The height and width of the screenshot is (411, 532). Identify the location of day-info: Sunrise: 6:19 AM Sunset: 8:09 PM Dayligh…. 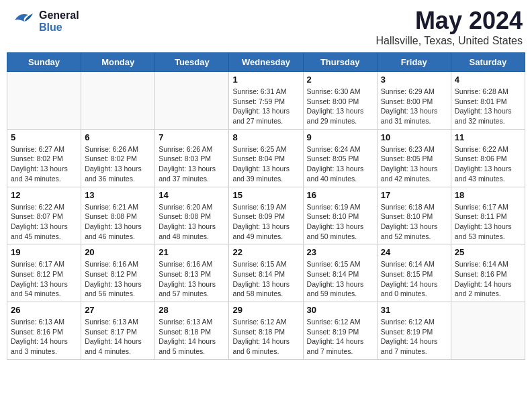
(266, 222).